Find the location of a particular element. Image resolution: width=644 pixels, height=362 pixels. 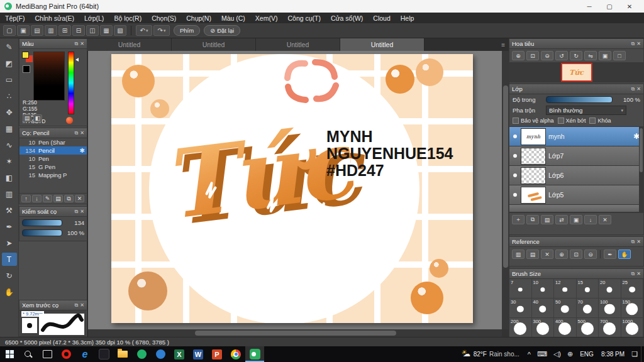

brush-size-cell: 100 is located at coordinates (610, 308).